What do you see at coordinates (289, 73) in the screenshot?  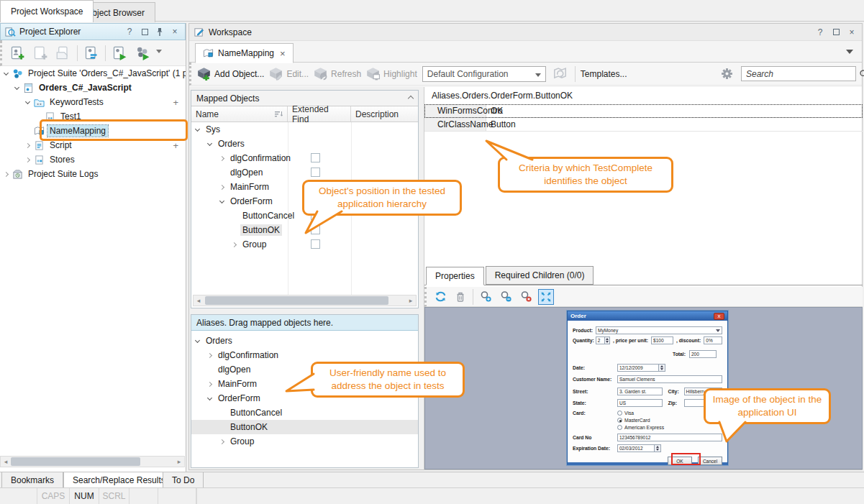 I see `edit-button: Edit...` at bounding box center [289, 73].